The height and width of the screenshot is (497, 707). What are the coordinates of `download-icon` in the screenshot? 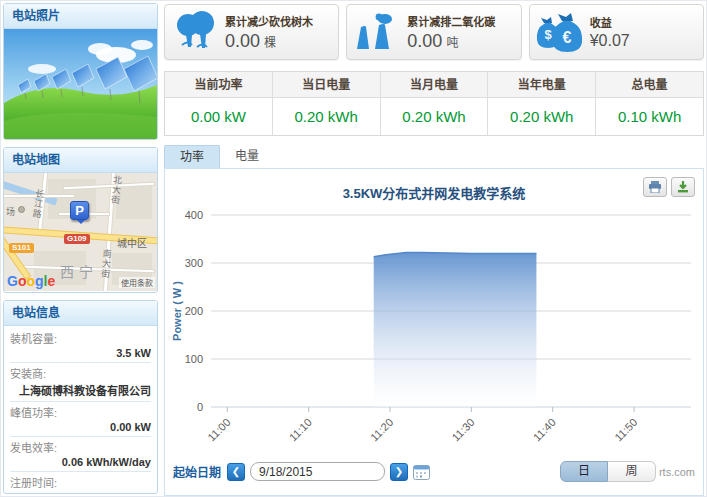 It's located at (683, 187).